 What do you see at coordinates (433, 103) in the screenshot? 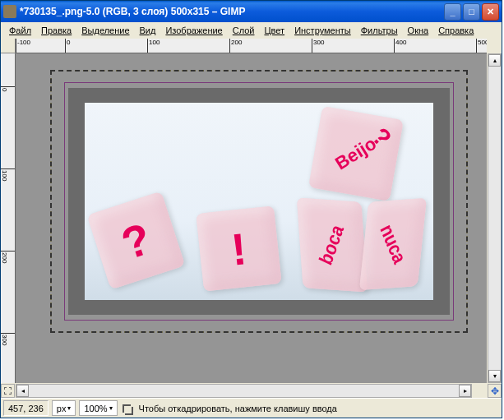
I see `crop-handle-tr` at bounding box center [433, 103].